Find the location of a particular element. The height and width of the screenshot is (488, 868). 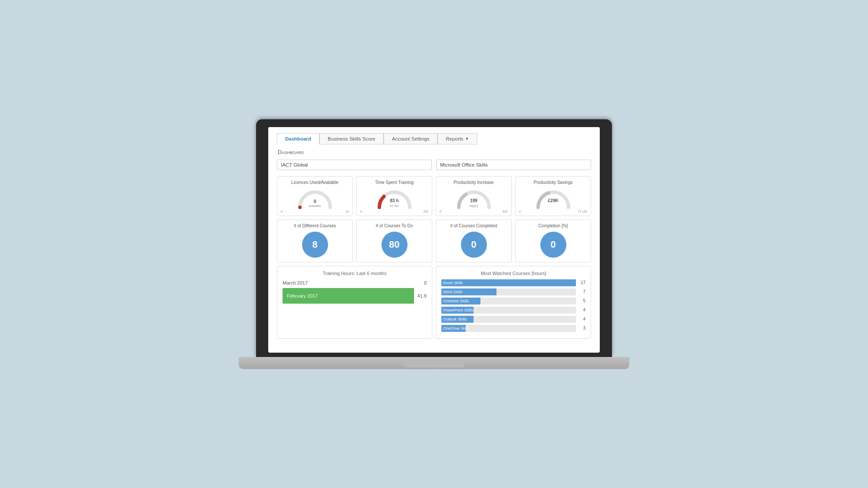

time-title: Time Spent Training is located at coordinates (394, 182).